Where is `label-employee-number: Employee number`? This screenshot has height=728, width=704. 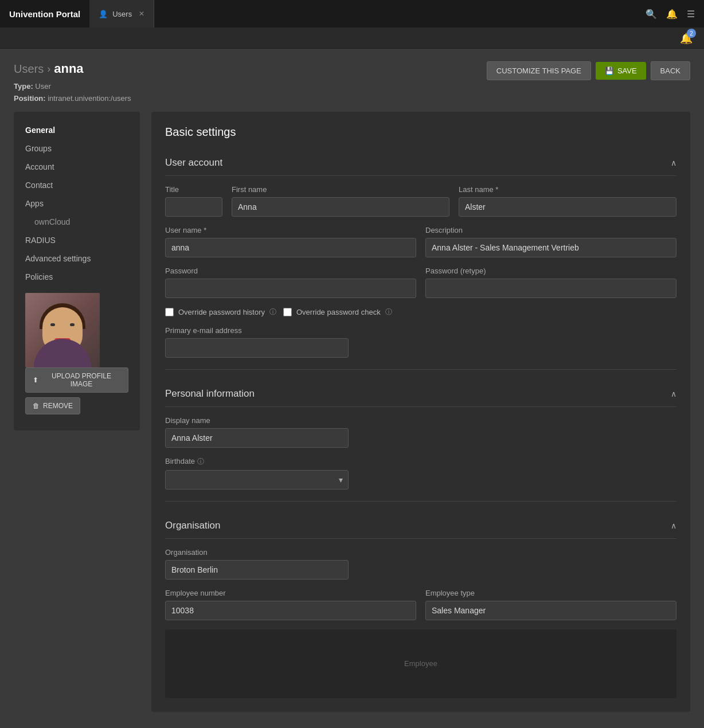
label-employee-number: Employee number is located at coordinates (291, 593).